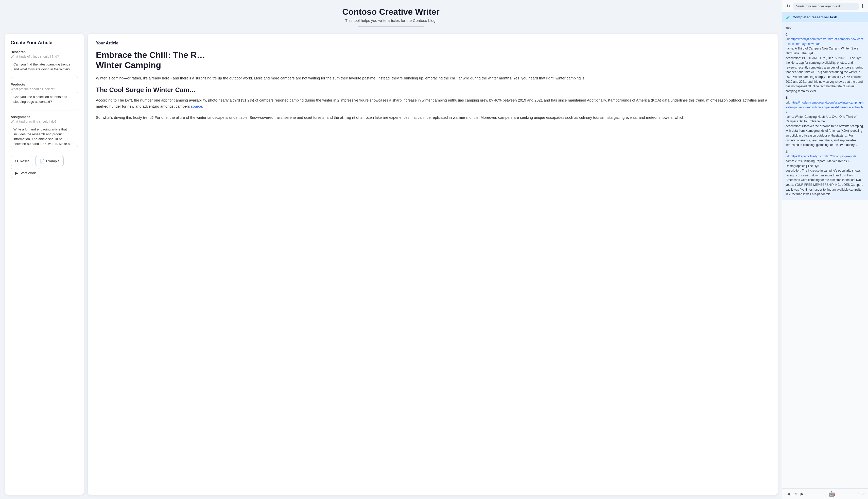  I want to click on entry-0-url-label: url: https://thedyrt.com/press/a-third-o…, so click(825, 41).